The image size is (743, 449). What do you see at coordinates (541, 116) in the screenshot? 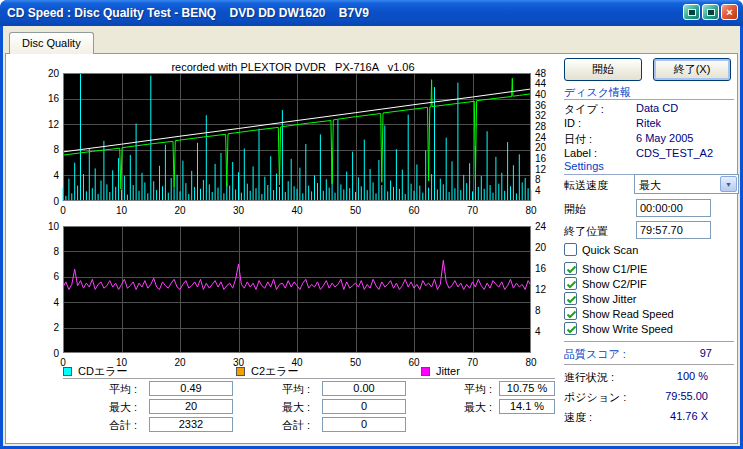
I see `svg-text: 32` at bounding box center [541, 116].